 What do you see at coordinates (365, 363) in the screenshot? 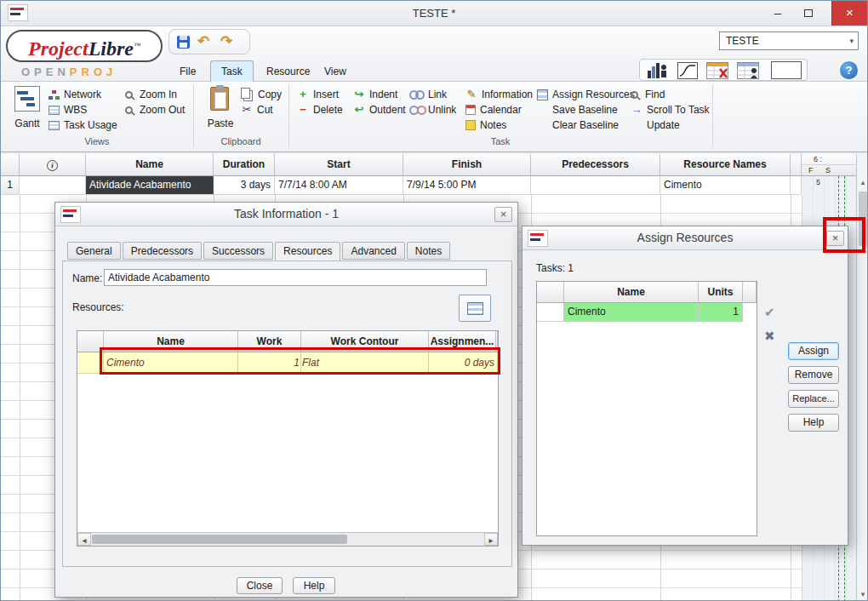
I see `resource-row-work-contour: Flat` at bounding box center [365, 363].